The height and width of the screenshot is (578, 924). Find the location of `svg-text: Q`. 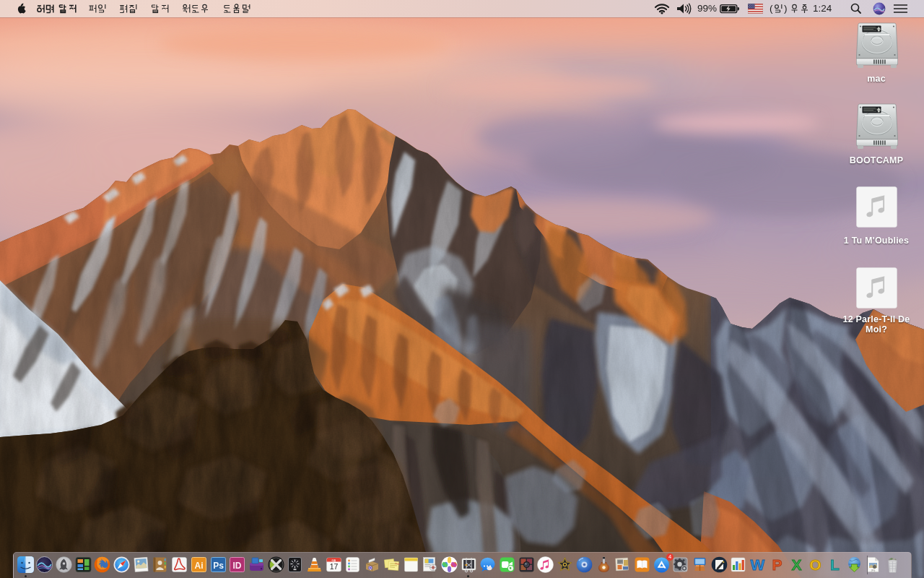

svg-text: Q is located at coordinates (370, 568).